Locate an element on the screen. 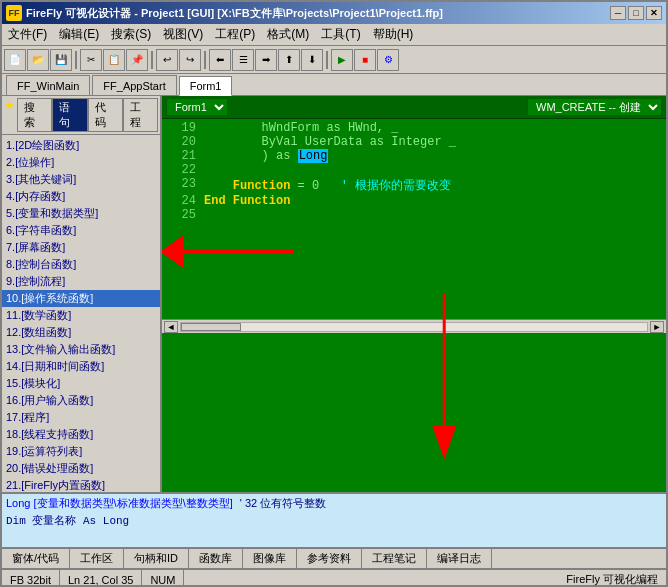 This screenshot has width=668, height=587. menu-bar: 文件(F) 编辑(E) 搜索(S) 视图(V) 工程(P) 格式(M) 工具(T… is located at coordinates (334, 35).